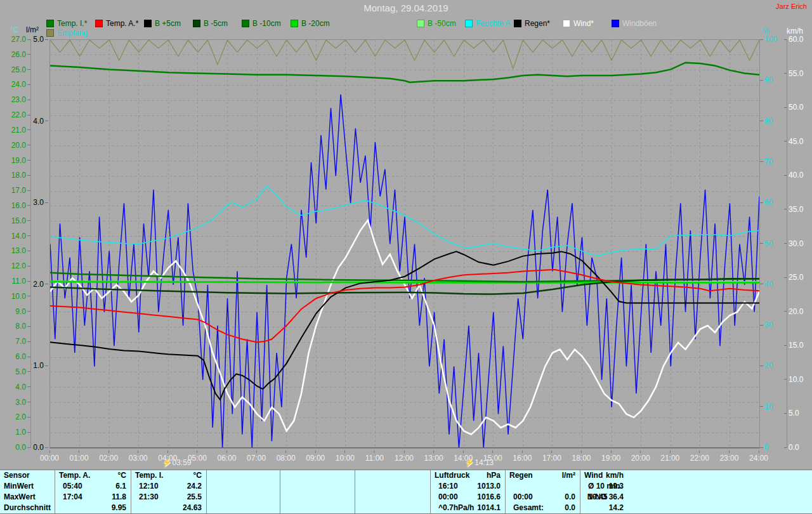 Image resolution: width=812 pixels, height=514 pixels. What do you see at coordinates (695, 508) in the screenshot?
I see `table-cell-row: 14.2` at bounding box center [695, 508].